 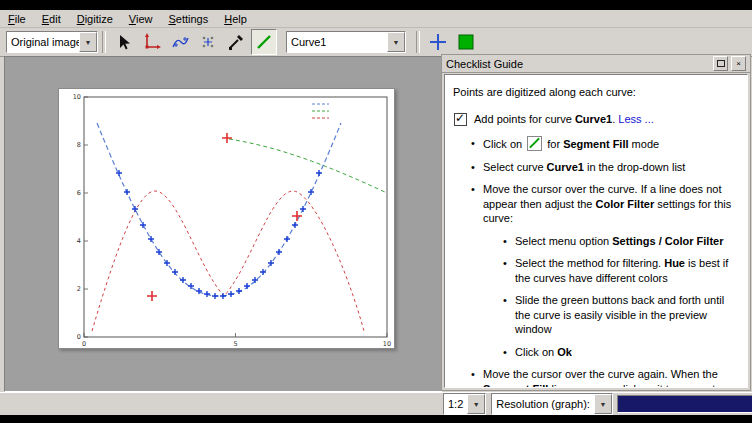 What do you see at coordinates (152, 42) in the screenshot?
I see `axis-point-tool-button` at bounding box center [152, 42].